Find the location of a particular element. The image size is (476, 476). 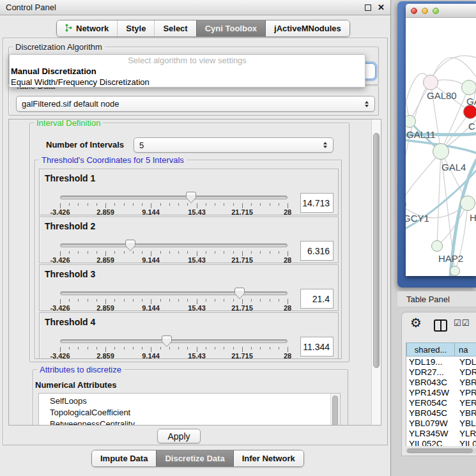

attributes-list-scrollbar is located at coordinates (335, 410).